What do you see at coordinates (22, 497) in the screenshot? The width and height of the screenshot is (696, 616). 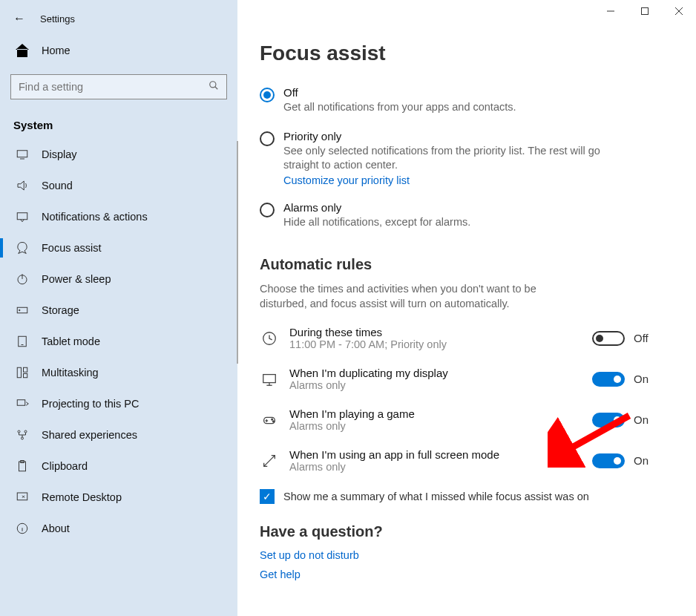 I see `remote-icon` at bounding box center [22, 497].